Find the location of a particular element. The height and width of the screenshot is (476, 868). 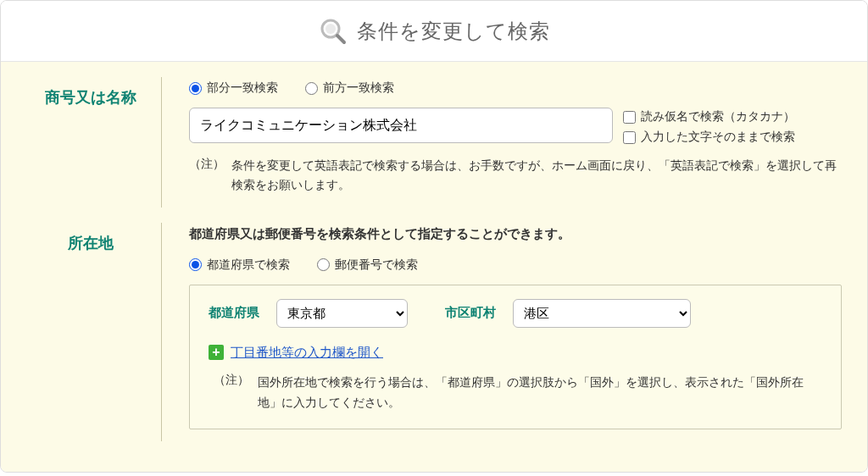

checkbox-kana: 読み仮名で検索（カタカナ） is located at coordinates (709, 117).